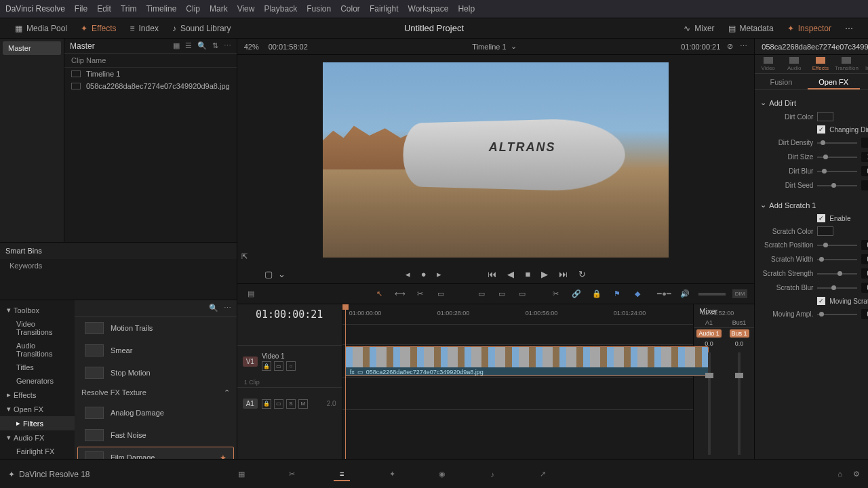  Describe the element at coordinates (319, 9) in the screenshot. I see `menu-fusion: Fusion` at that location.